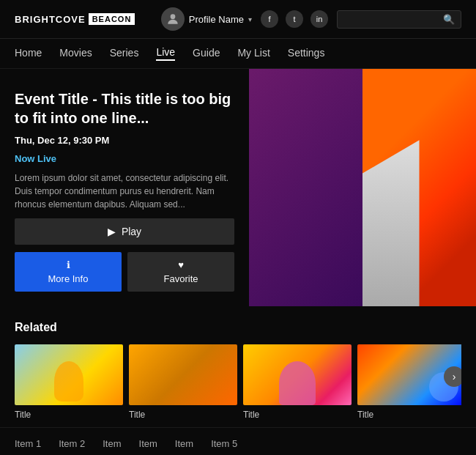 The width and height of the screenshot is (476, 455). Describe the element at coordinates (294, 19) in the screenshot. I see `social-icons: f t in` at that location.